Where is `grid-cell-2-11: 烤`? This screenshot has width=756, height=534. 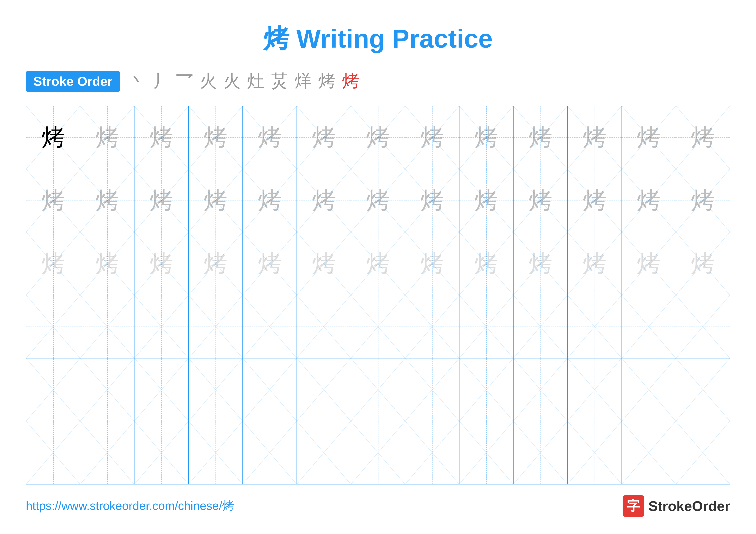
grid-cell-2-11: 烤 is located at coordinates (649, 264).